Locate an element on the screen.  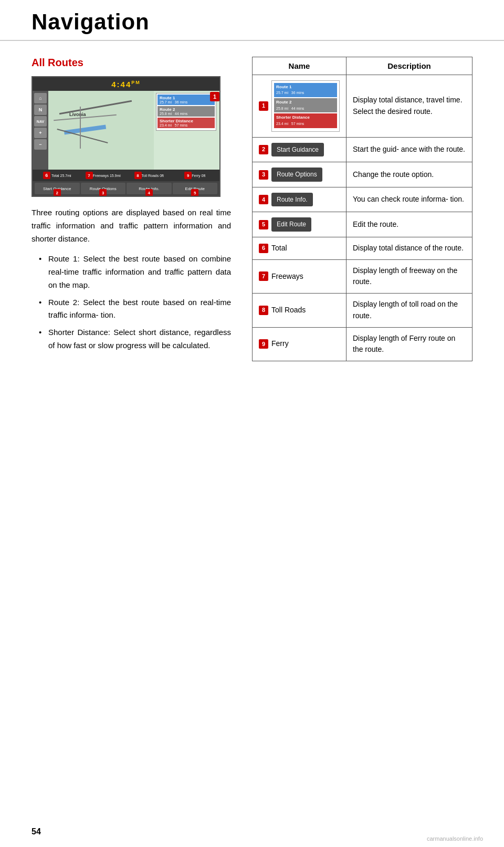
route-screenshots: Route 1 25.7 mi 36 mins Route 2 25.8 mi … is located at coordinates (306, 106).